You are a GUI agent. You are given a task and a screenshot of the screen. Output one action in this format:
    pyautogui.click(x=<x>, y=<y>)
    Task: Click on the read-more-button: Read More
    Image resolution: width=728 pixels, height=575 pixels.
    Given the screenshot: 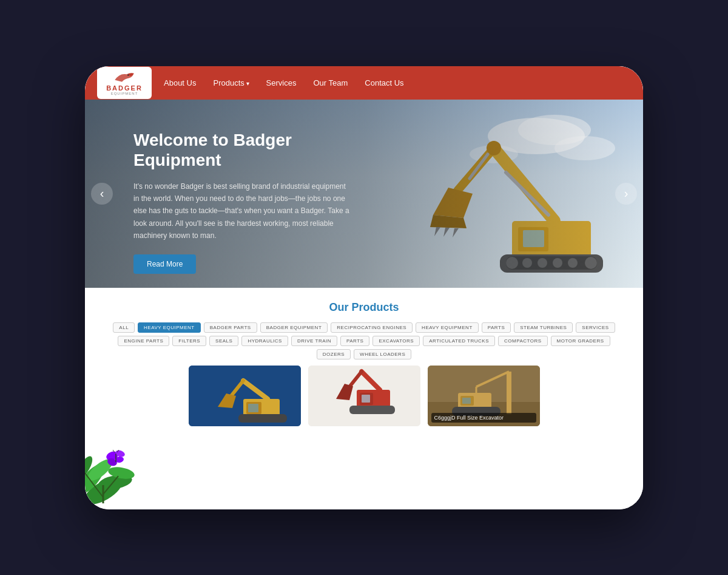 What is the action you would take?
    pyautogui.click(x=165, y=264)
    